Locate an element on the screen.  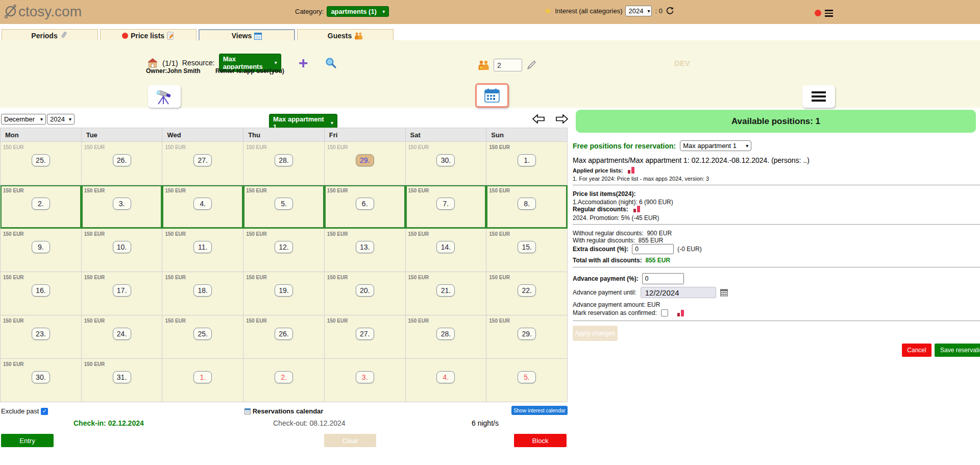
date-button: 15. is located at coordinates (527, 247).